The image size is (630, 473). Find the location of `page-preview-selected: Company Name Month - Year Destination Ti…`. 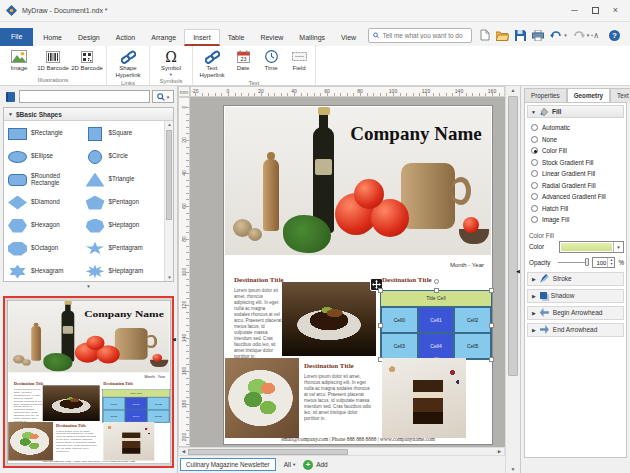

page-preview-selected: Company Name Month - Year Destination Ti… is located at coordinates (88, 382).